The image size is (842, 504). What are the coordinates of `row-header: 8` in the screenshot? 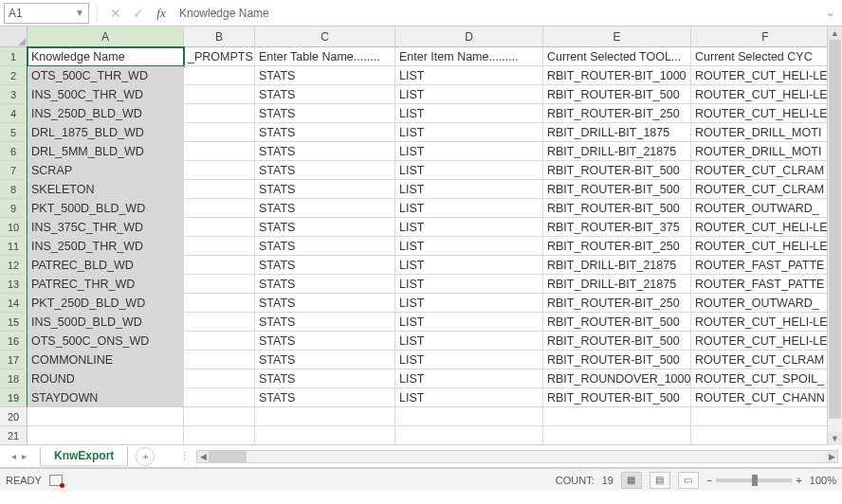 It's located at (13, 189).